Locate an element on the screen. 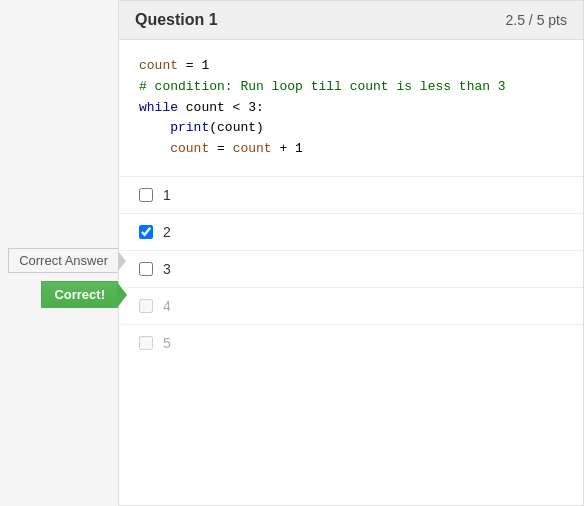 The width and height of the screenshot is (584, 506). answer-option-1: 1 is located at coordinates (351, 196).